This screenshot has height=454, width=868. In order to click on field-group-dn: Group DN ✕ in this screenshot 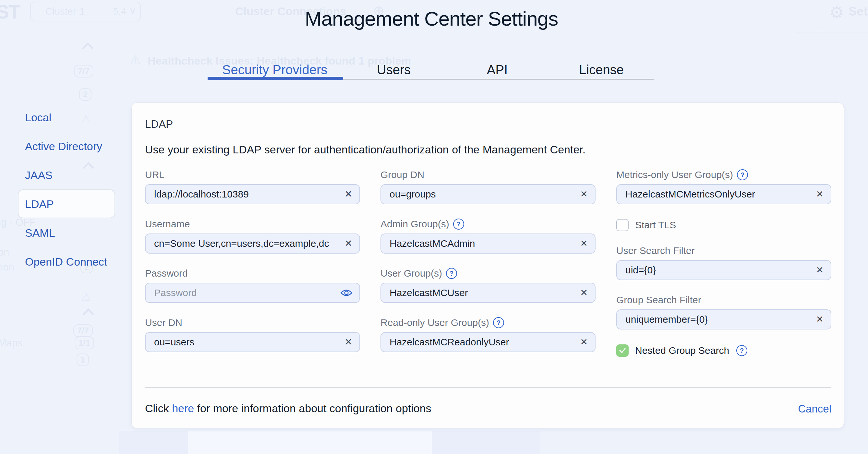, I will do `click(488, 187)`.